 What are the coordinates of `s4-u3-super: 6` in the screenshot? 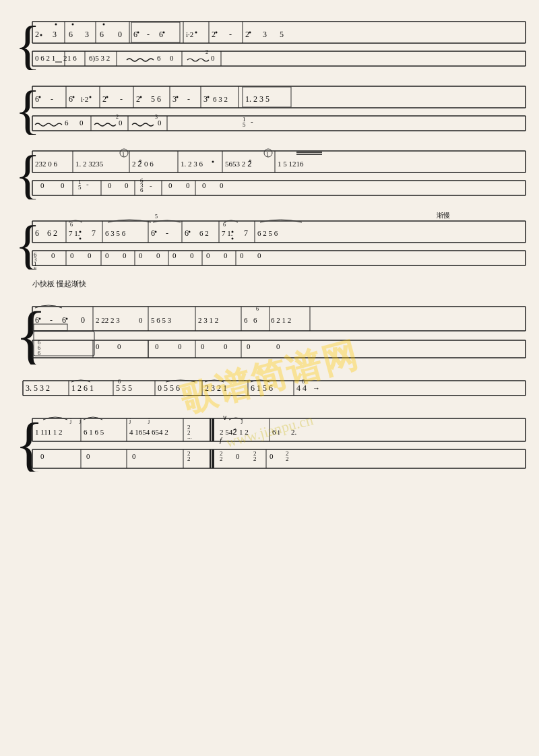 It's located at (71, 225).